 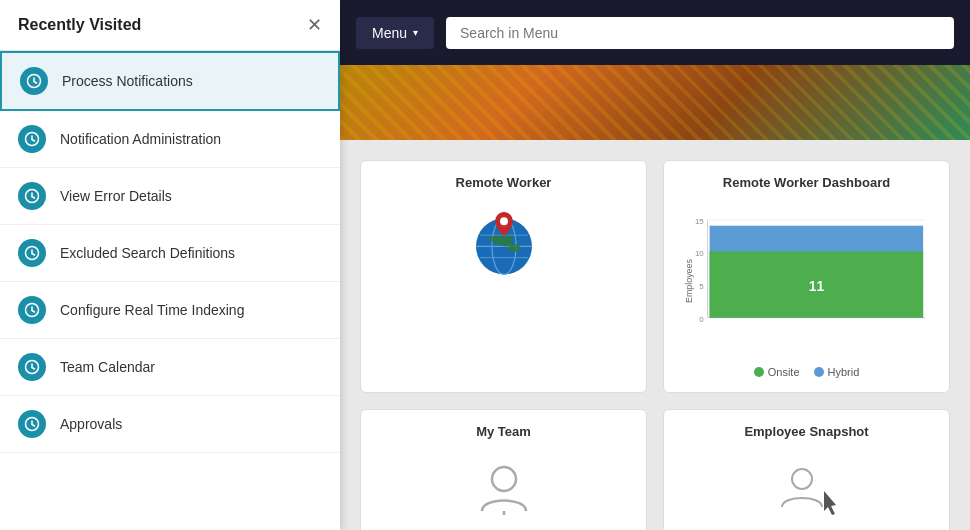 I want to click on svg-text: 11, so click(x=817, y=286).